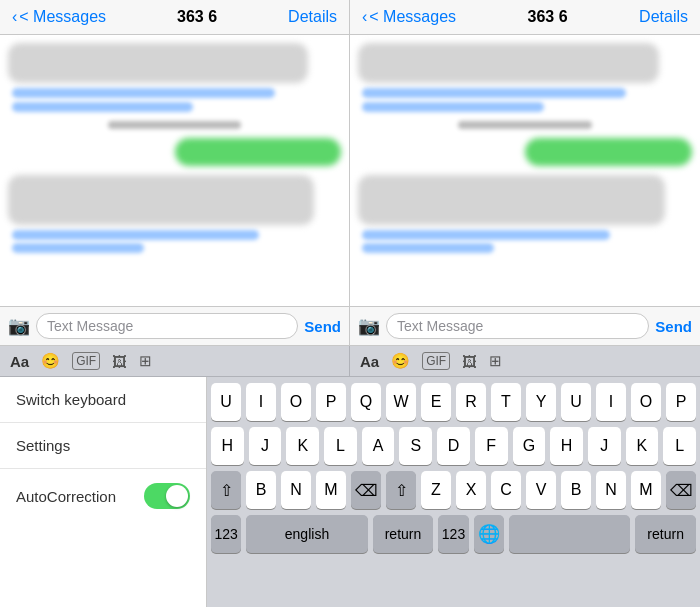  What do you see at coordinates (548, 17) in the screenshot?
I see `title-right: 363 6` at bounding box center [548, 17].